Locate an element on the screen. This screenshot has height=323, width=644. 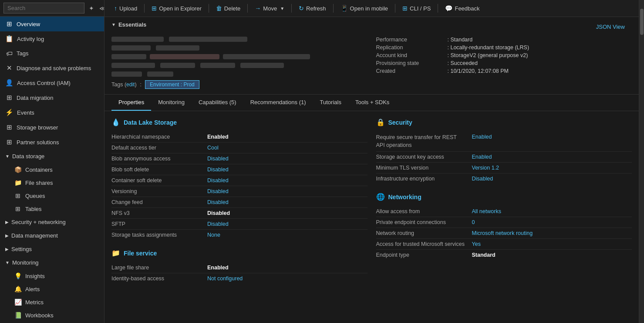
upload-icon: ↑ is located at coordinates (116, 8).